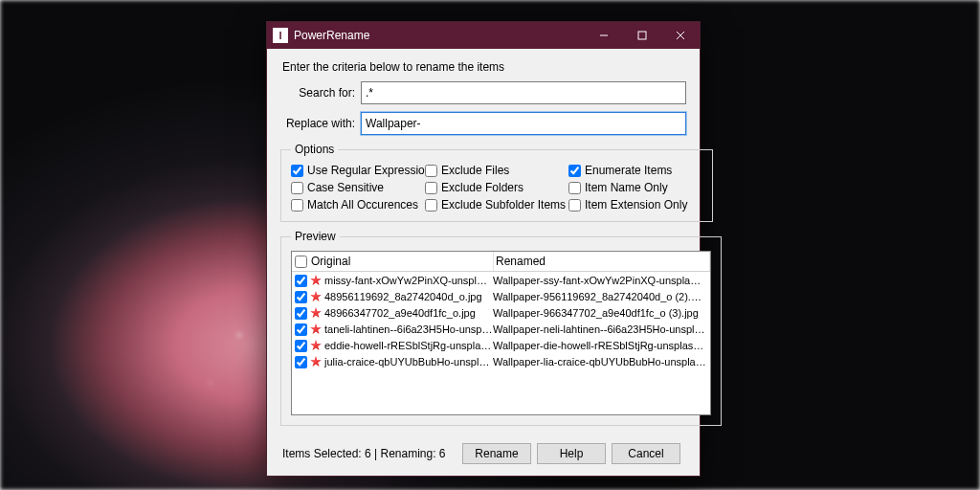 This screenshot has height=490, width=980. I want to click on rename-button: Rename, so click(497, 454).